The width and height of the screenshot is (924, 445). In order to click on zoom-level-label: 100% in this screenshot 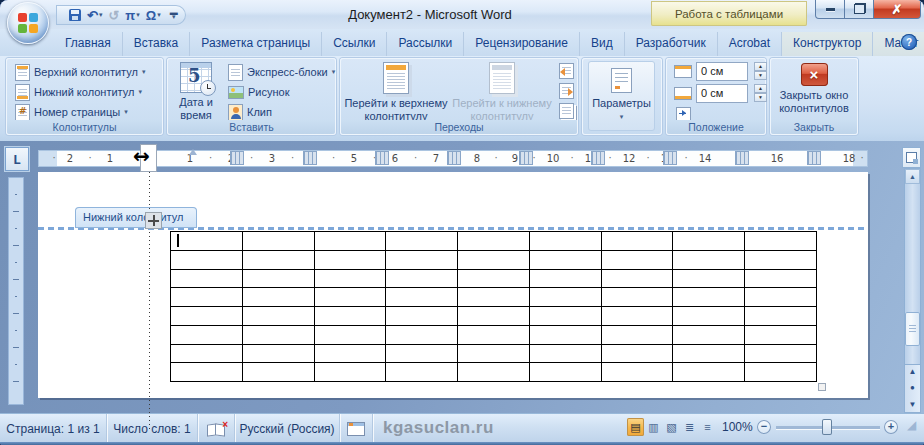, I will do `click(738, 427)`.